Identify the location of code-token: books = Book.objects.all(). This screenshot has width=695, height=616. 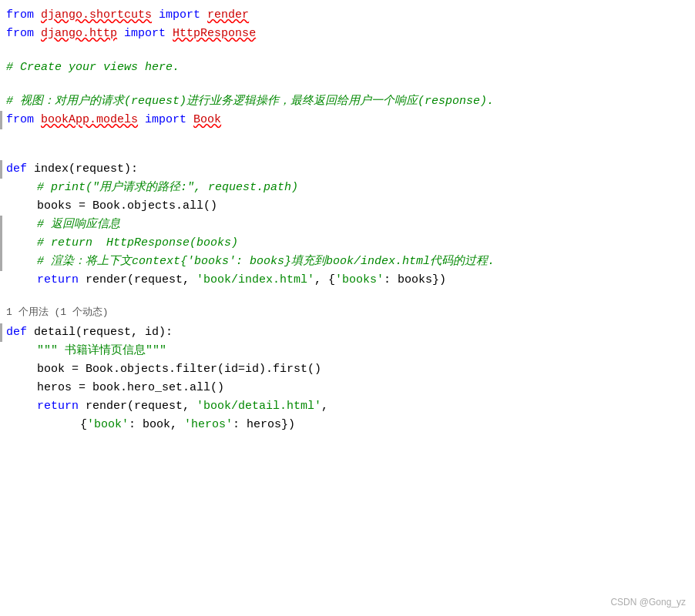
(127, 206).